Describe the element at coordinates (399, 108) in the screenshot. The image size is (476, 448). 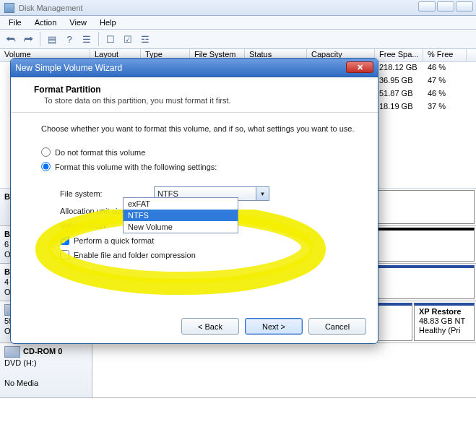
I see `cell-freespace: 18.19 GB` at that location.